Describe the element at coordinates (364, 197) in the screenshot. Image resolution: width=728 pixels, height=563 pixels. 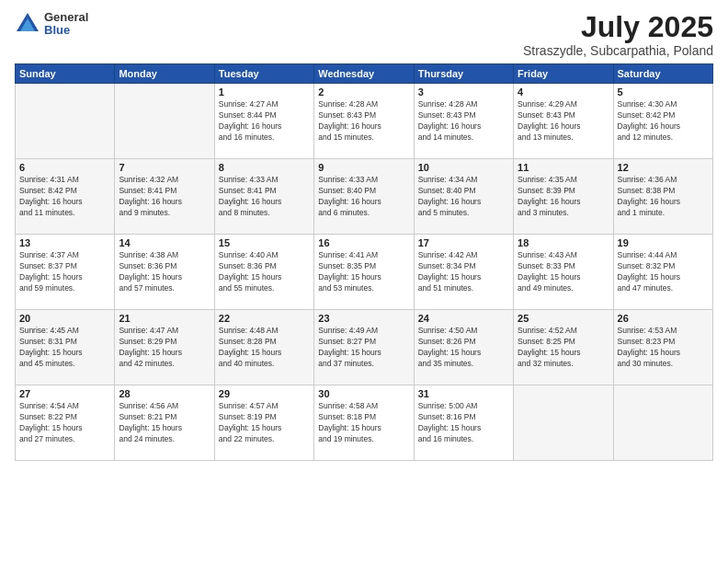
I see `day-info: Sunrise: 4:33 AM Sunset: 8:40 PM Dayligh…` at that location.